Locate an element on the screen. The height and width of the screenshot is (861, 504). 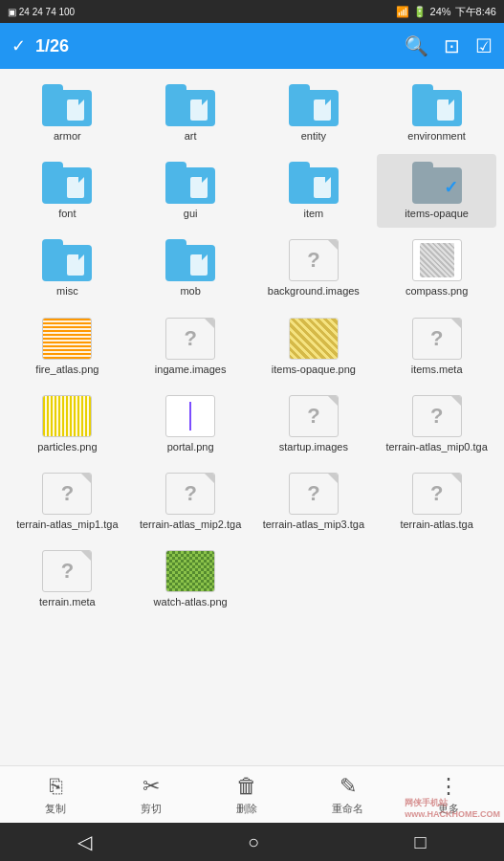
top-bar-actions: 🔍 ⊡ ☑ is located at coordinates (449, 46).